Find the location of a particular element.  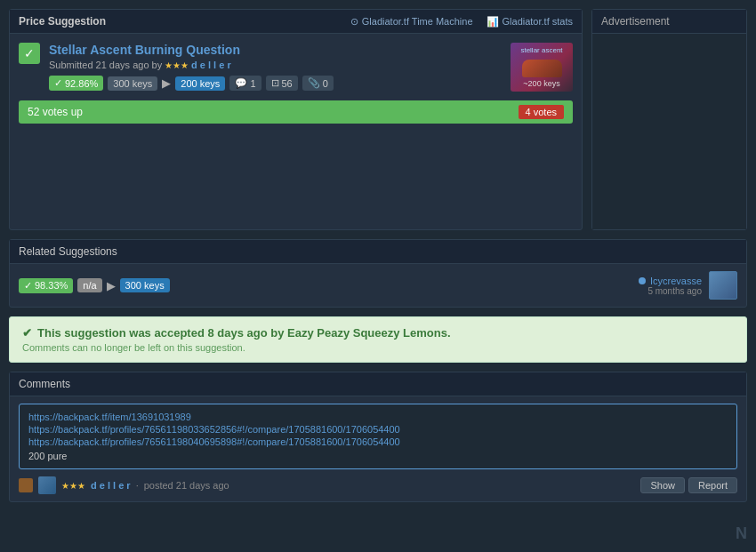

votes-up-text: 52 votes up is located at coordinates (55, 112).